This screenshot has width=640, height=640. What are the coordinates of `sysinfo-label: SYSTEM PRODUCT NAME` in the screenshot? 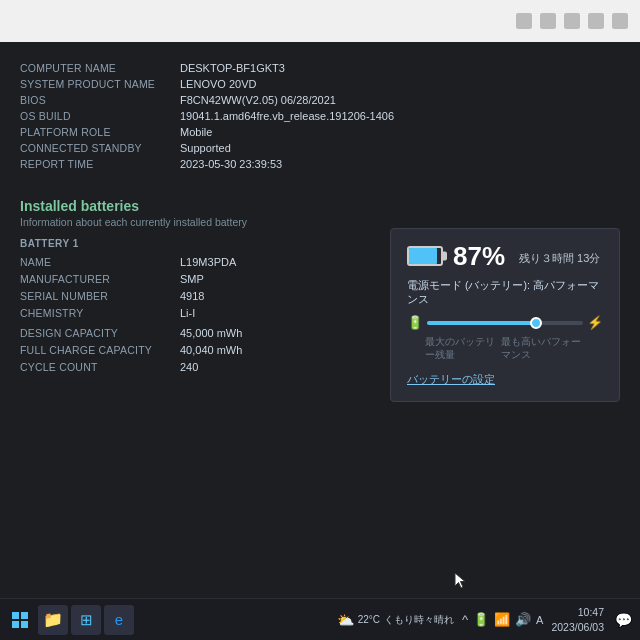 It's located at (100, 84).